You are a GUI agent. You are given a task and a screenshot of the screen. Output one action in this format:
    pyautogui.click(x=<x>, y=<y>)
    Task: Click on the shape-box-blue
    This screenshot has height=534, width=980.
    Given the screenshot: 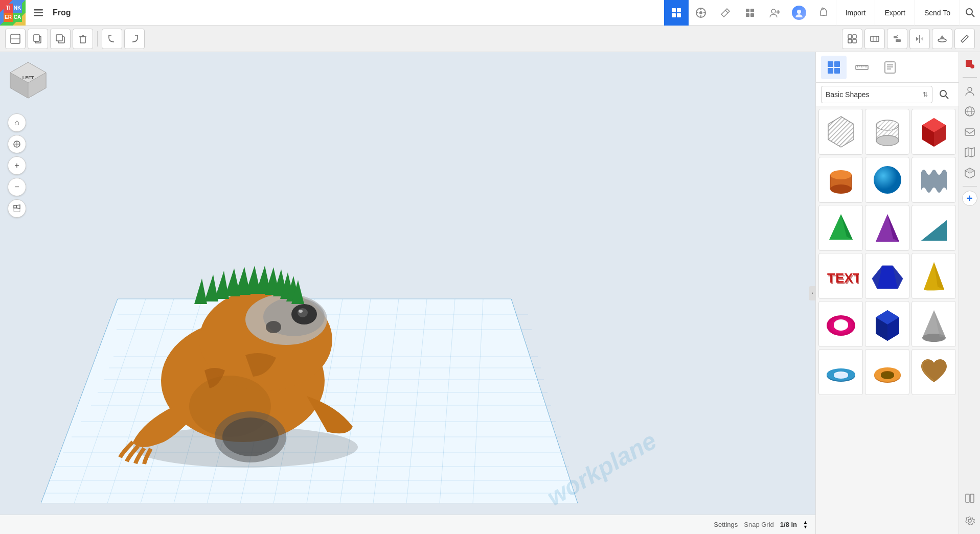 What is the action you would take?
    pyautogui.click(x=887, y=324)
    